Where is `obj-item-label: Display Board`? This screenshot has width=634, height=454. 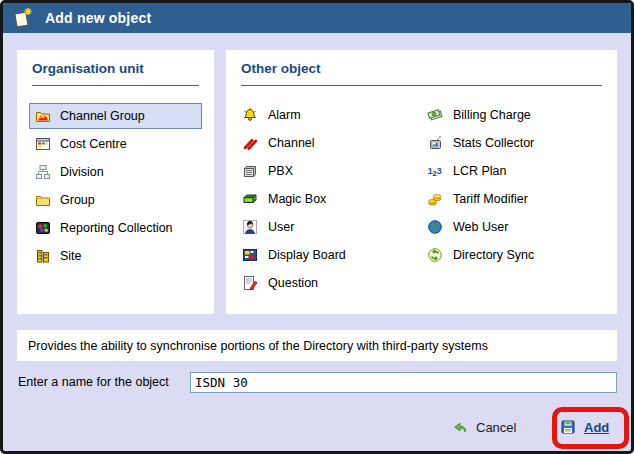 obj-item-label: Display Board is located at coordinates (307, 255).